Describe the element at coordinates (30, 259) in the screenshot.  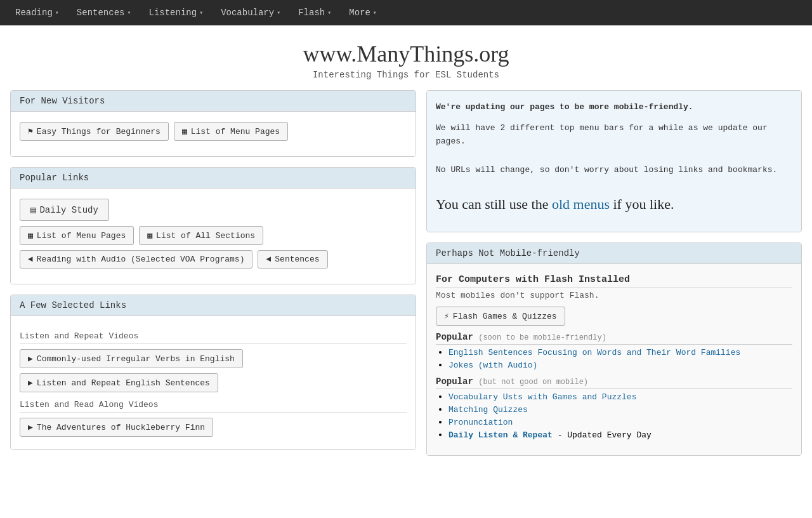
I see `audio-icon` at that location.